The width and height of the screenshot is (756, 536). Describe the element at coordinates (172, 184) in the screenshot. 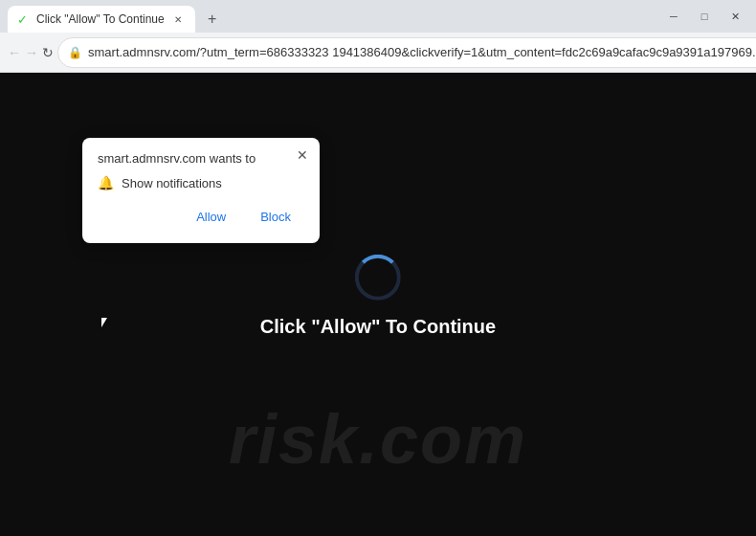

I see `permission-label: Show notifications` at that location.